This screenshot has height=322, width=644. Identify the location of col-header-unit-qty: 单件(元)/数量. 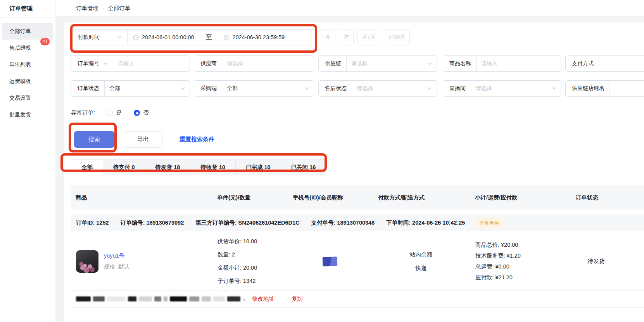
(249, 198).